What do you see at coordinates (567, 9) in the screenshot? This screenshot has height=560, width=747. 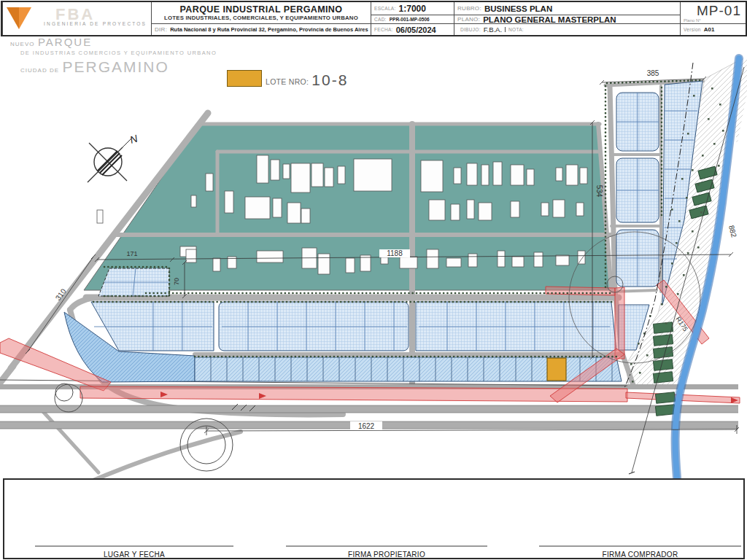 I see `rubro-cell: RUBRO: BUSINESS PLAN` at bounding box center [567, 9].